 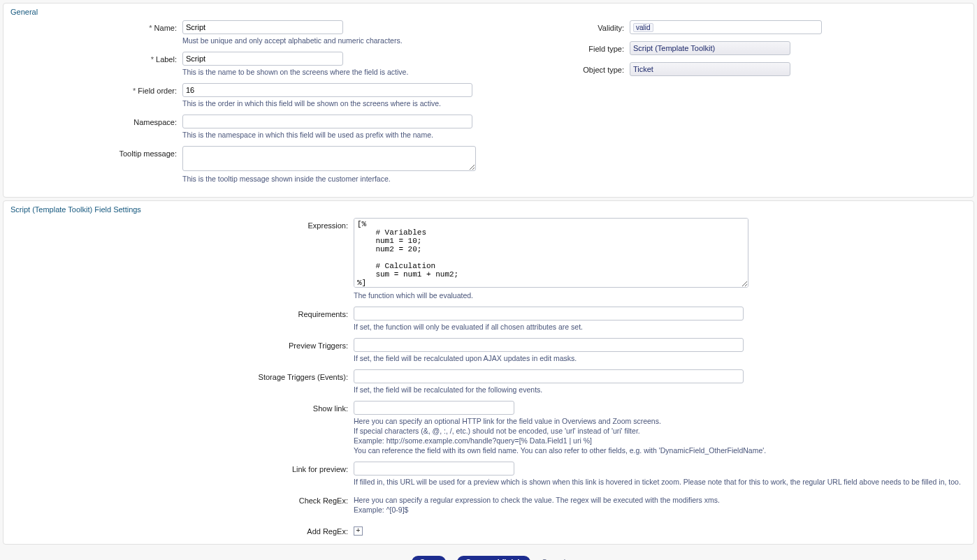 What do you see at coordinates (329, 179) in the screenshot?
I see `tooltip-hint: This is the tooltip message shown inside…` at bounding box center [329, 179].